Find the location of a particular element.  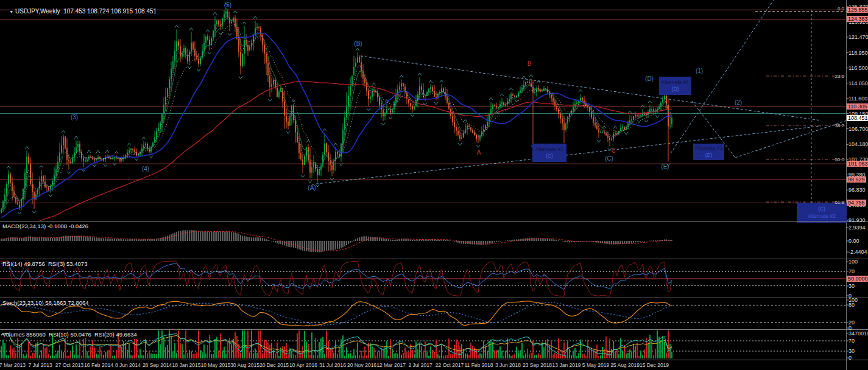

wave-label: (D) is located at coordinates (649, 79).